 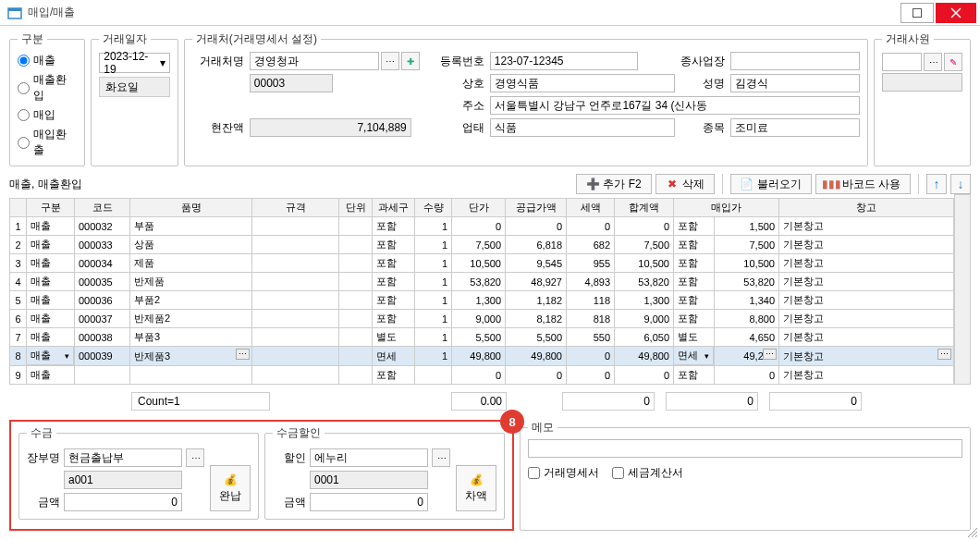 I want to click on book-lookup-button: ⋯, so click(x=195, y=458).